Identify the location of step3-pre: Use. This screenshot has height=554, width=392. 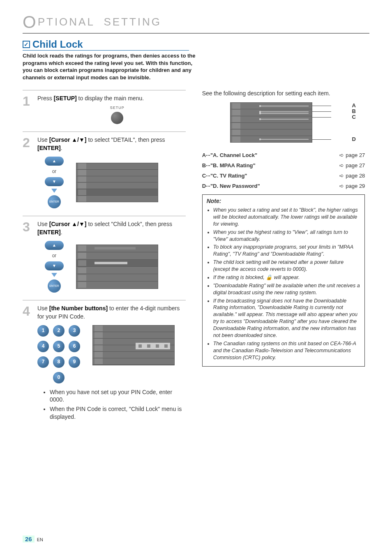
(44, 224).